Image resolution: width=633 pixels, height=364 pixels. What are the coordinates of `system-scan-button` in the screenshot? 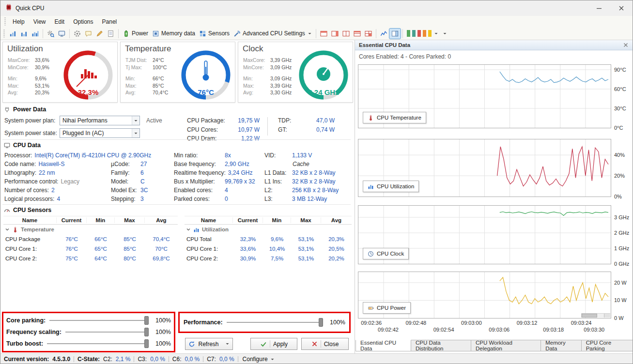 It's located at (50, 34).